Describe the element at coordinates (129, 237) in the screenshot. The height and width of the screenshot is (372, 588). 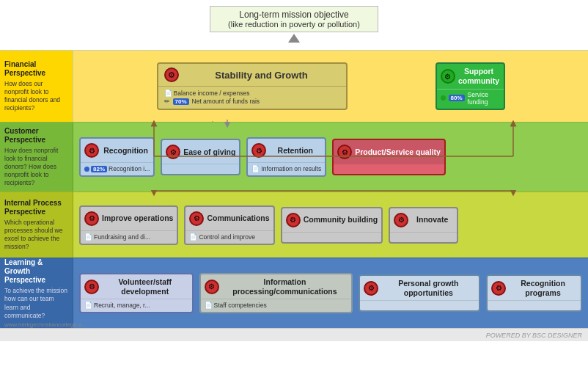
I see `improve-metric: 📄 Fundraising and di...` at that location.